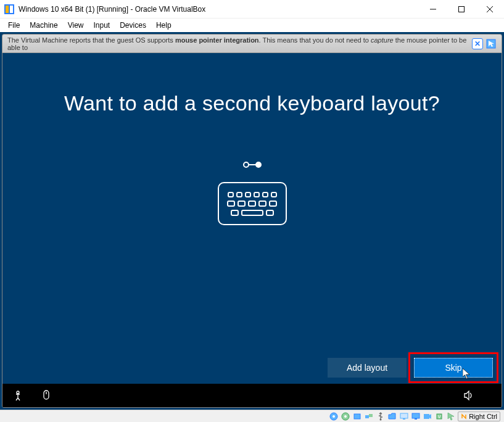 Image resolution: width=504 pixels, height=422 pixels. Describe the element at coordinates (252, 416) in the screenshot. I see `virtualbox-statusbar: V Right Ctrl` at that location.